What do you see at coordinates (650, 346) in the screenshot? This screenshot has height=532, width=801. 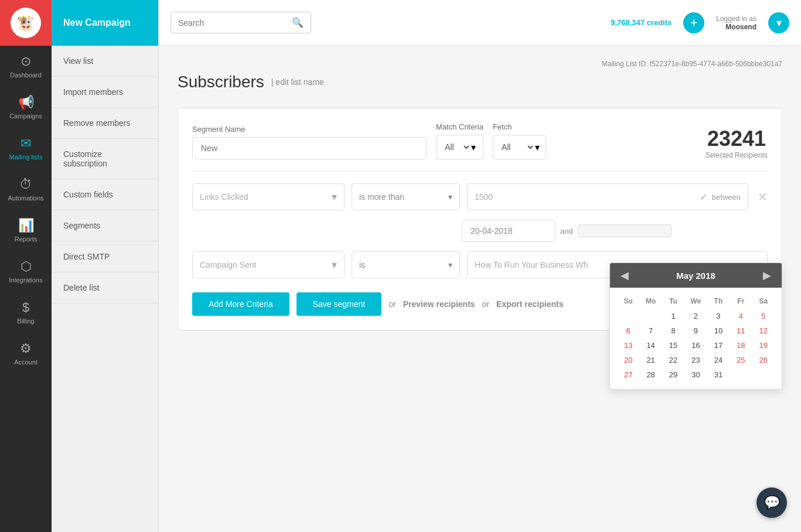 I see `calendar-day: 14` at bounding box center [650, 346].